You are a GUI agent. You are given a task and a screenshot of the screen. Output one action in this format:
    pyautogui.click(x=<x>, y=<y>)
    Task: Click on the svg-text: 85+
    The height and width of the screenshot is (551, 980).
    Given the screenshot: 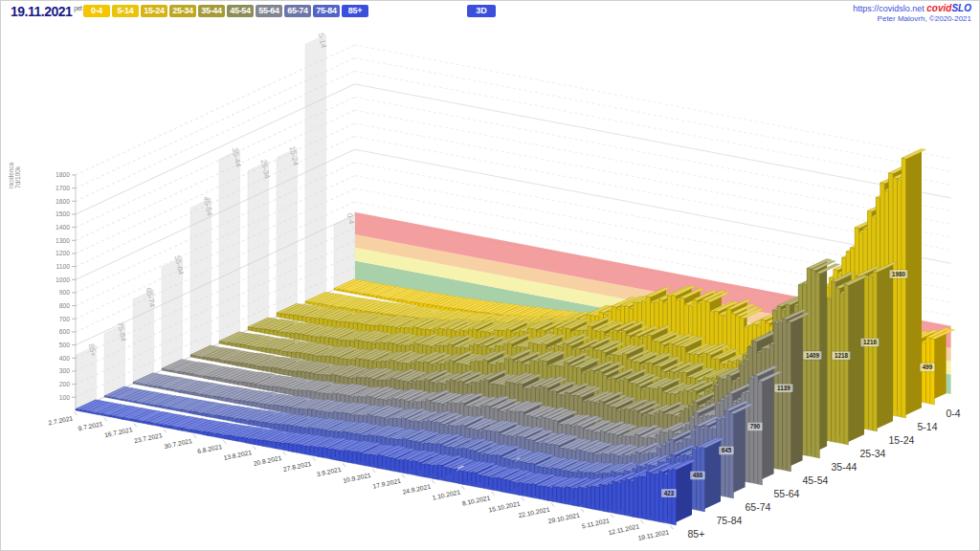 What is the action you would take?
    pyautogui.click(x=697, y=534)
    